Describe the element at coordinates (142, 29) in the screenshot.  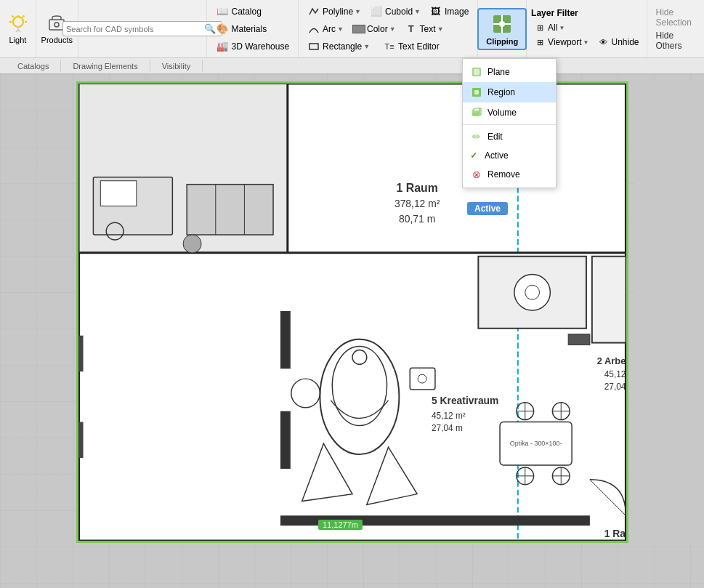
I see `search-box: 🔍` at that location.